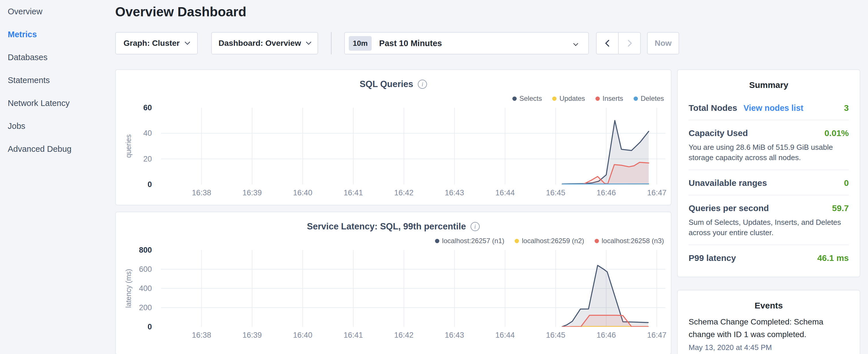 This screenshot has width=868, height=354. Describe the element at coordinates (633, 241) in the screenshot. I see `legend-label: localhost:26258 (n3)` at that location.